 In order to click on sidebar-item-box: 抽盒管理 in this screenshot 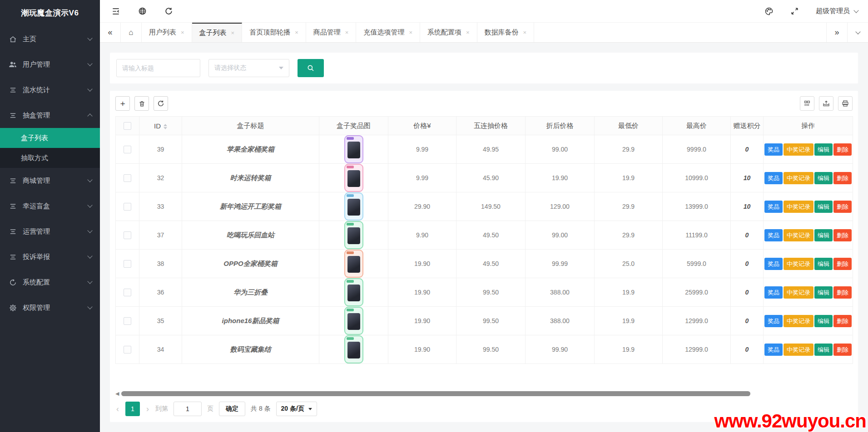, I will do `click(50, 115)`.